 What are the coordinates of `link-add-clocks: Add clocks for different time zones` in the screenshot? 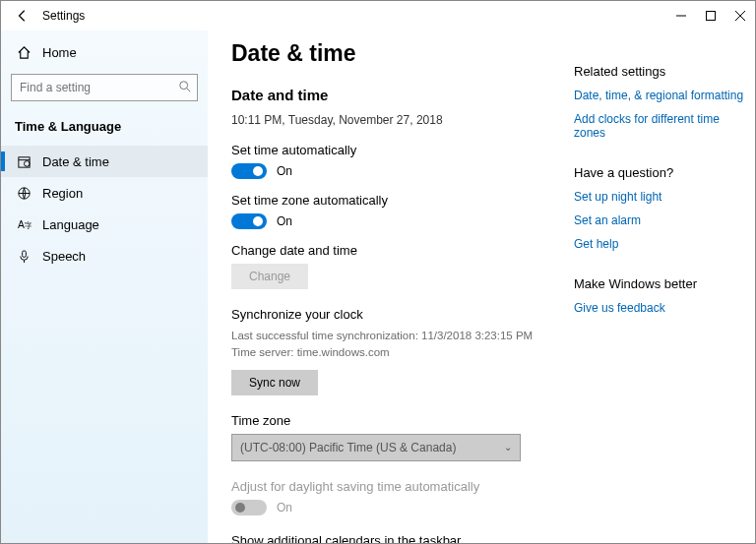 It's located at (660, 126).